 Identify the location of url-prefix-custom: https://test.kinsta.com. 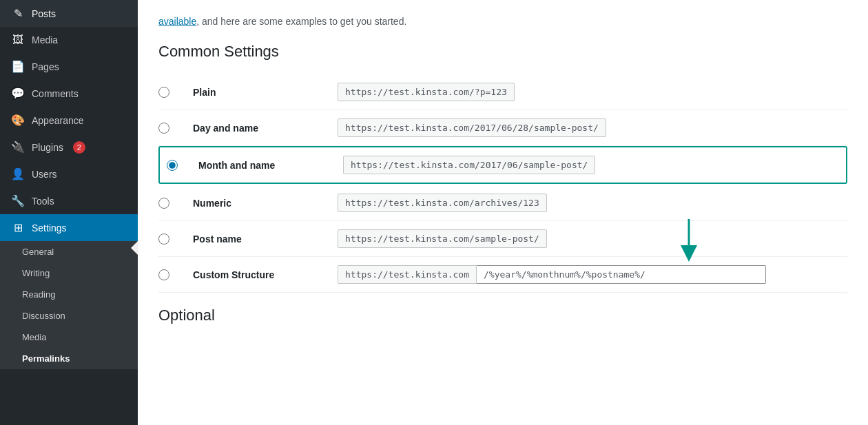
(407, 274).